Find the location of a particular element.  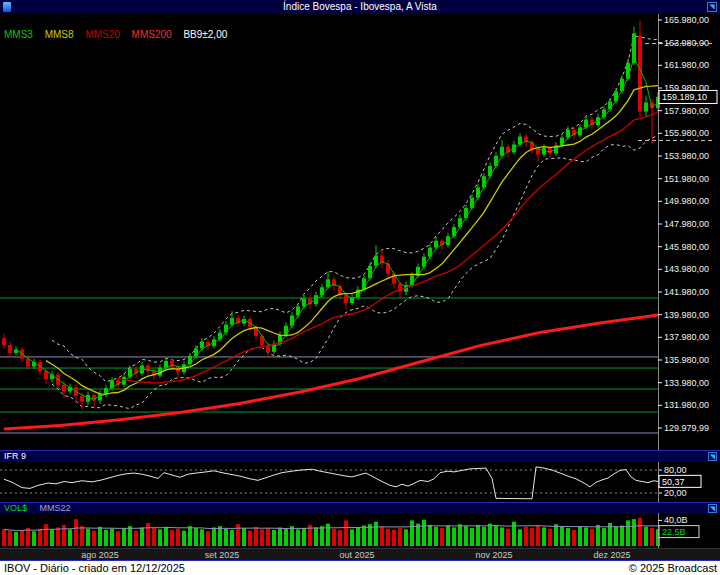

month-label: ago 2025 is located at coordinates (100, 555).